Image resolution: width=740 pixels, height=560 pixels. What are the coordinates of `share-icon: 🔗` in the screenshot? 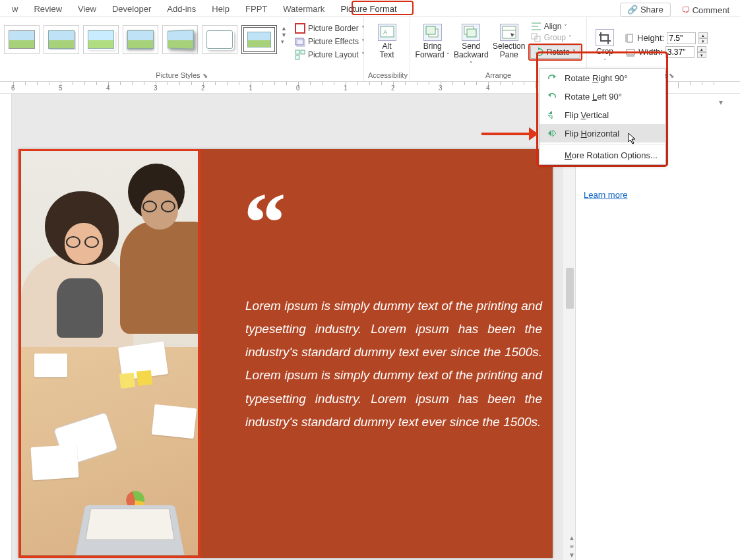 It's located at (632, 9).